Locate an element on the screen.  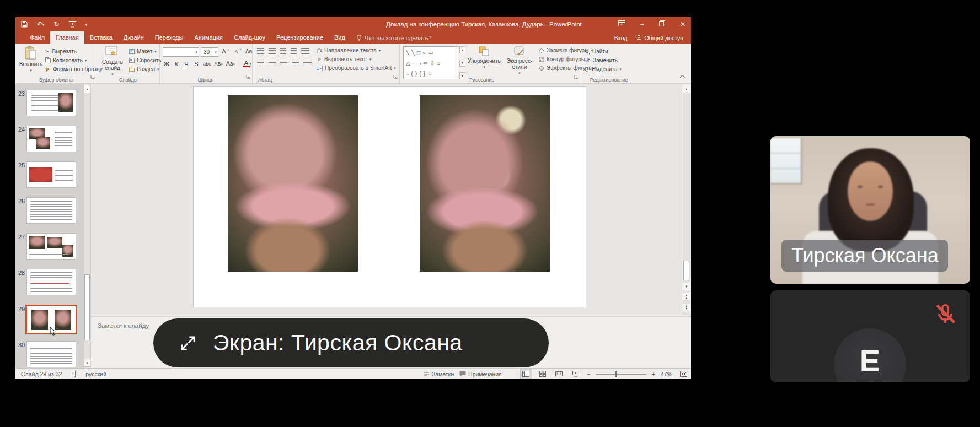
shrink-font-button: А˅ is located at coordinates (238, 51).